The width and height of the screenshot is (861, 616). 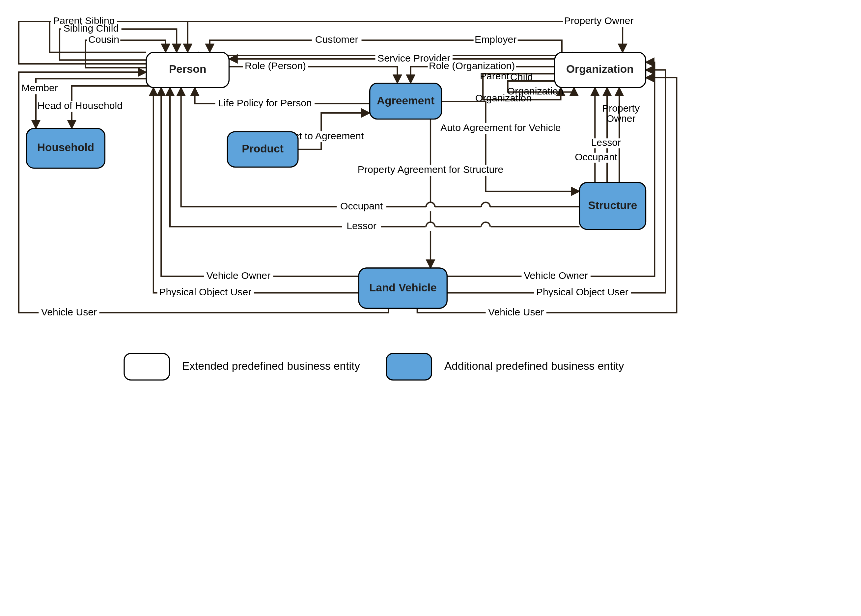 What do you see at coordinates (403, 288) in the screenshot?
I see `svg-text: Land Vehicle` at bounding box center [403, 288].